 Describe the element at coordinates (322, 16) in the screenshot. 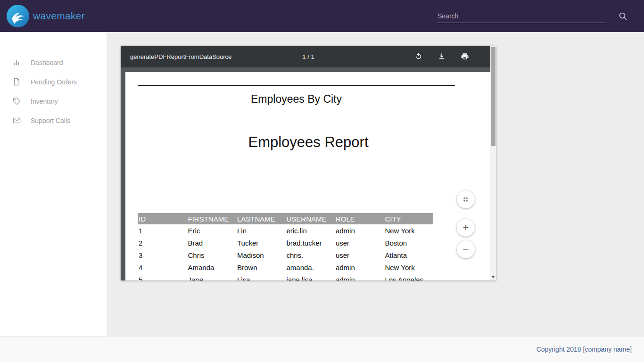

I see `app-header: wavemaker` at that location.